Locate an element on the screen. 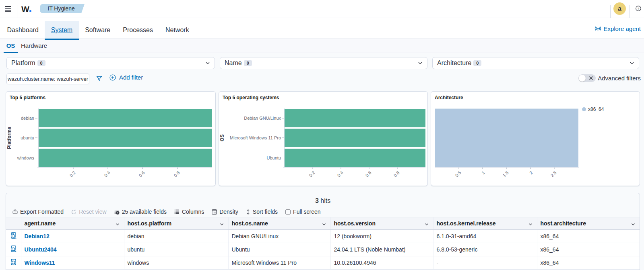 The image size is (644, 270). svg-text: Platforms is located at coordinates (9, 138).